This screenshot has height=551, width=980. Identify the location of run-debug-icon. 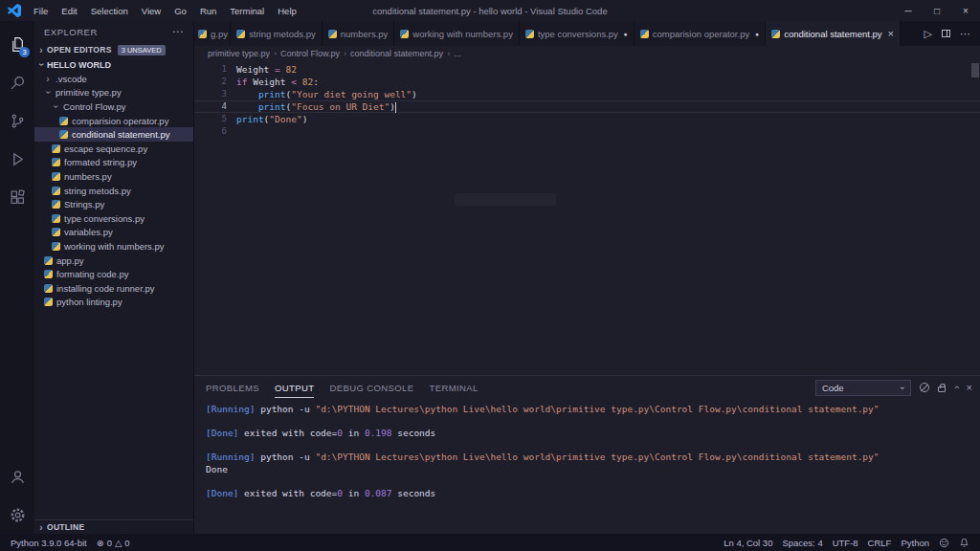
(17, 159).